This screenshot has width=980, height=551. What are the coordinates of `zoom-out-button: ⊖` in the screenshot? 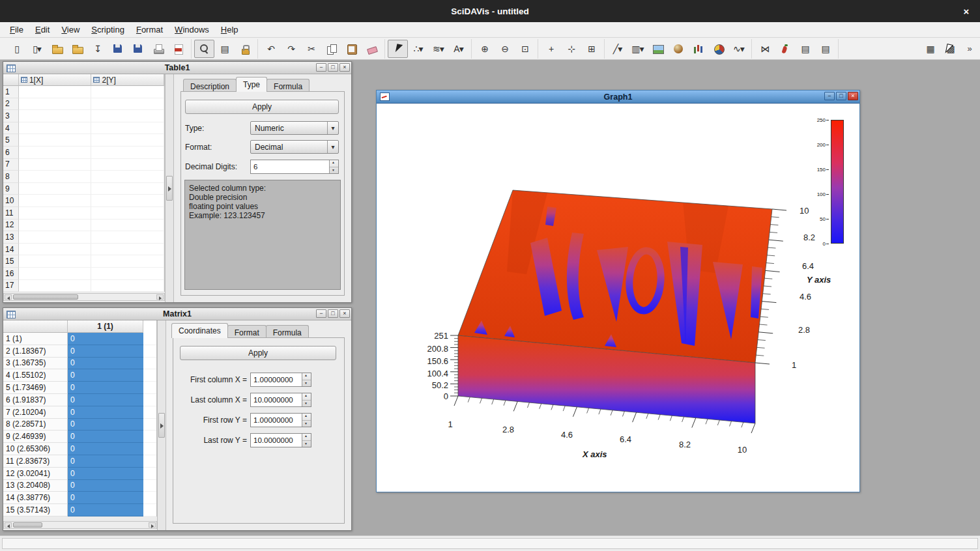 It's located at (504, 49).